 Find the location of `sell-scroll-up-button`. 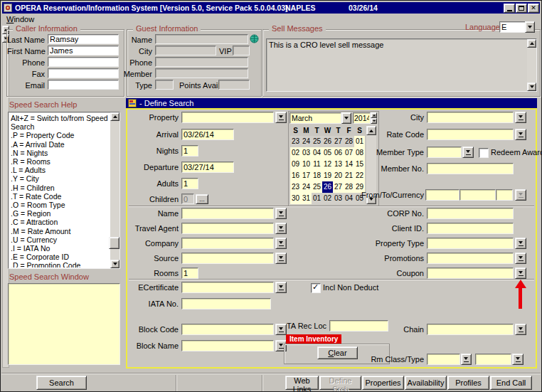

sell-scroll-up-button is located at coordinates (532, 43).